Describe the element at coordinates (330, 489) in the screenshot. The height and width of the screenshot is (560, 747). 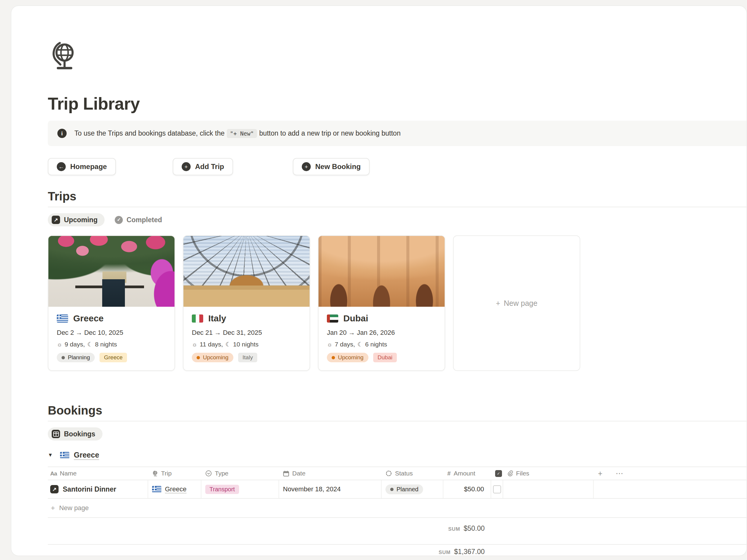
I see `booking-date-cell: November 18, 2024` at that location.